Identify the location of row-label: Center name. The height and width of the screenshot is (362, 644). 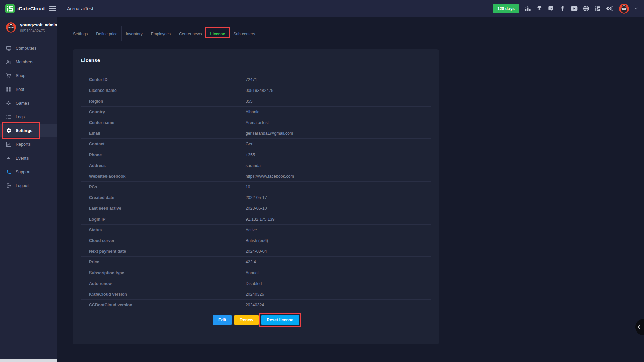
(163, 123).